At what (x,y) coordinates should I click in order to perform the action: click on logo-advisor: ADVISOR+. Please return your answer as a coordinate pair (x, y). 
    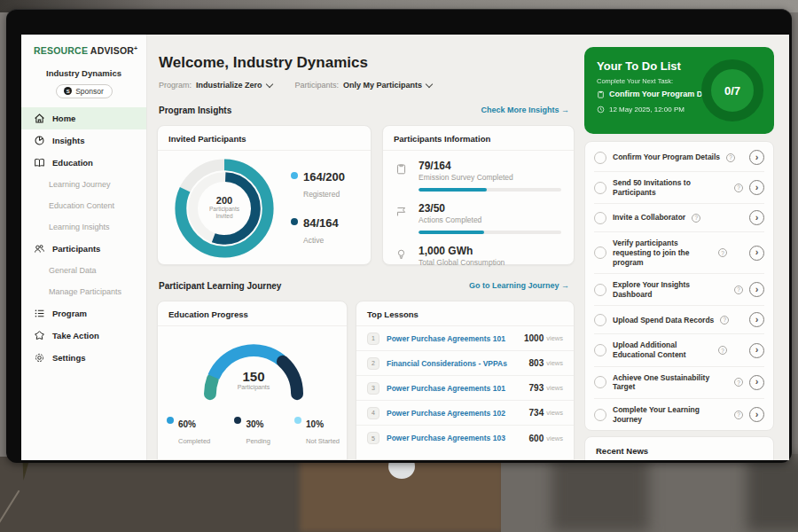
    Looking at the image, I should click on (114, 51).